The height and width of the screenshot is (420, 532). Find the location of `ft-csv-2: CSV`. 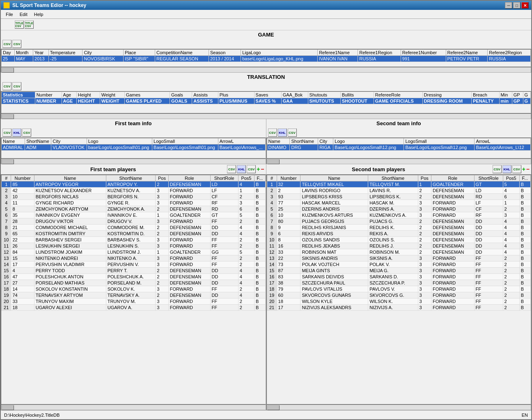

ft-csv-2: CSV is located at coordinates (27, 133).